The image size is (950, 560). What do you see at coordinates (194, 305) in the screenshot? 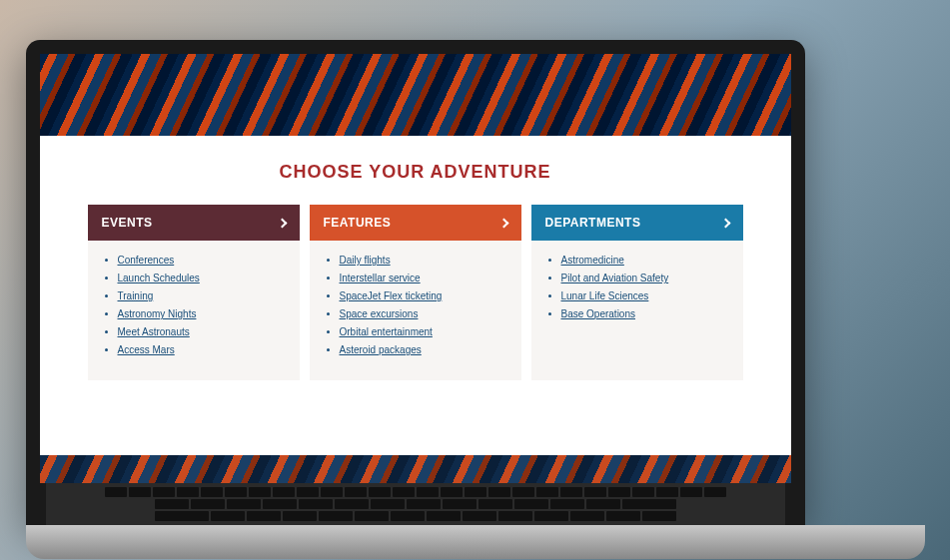
I see `link-list: Conferences Launch Schedules Training As…` at bounding box center [194, 305].